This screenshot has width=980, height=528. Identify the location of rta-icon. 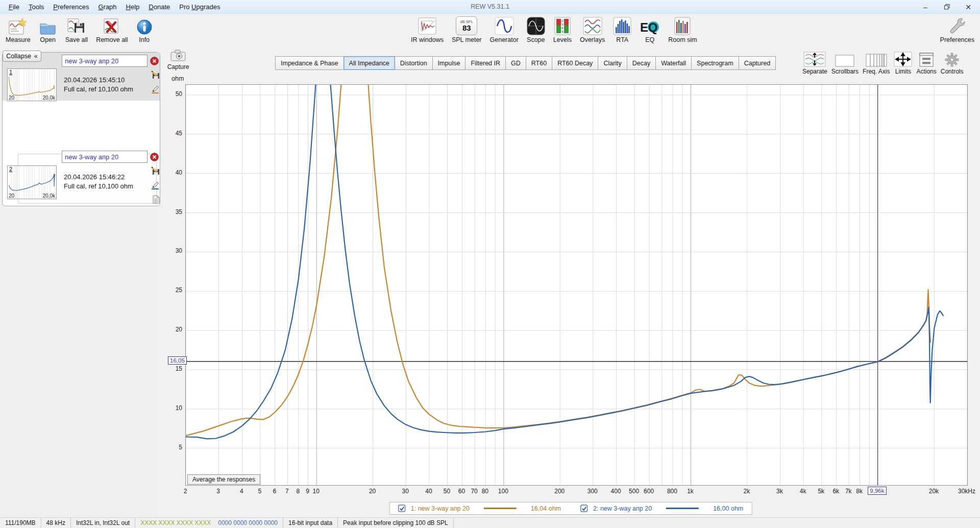
(622, 26).